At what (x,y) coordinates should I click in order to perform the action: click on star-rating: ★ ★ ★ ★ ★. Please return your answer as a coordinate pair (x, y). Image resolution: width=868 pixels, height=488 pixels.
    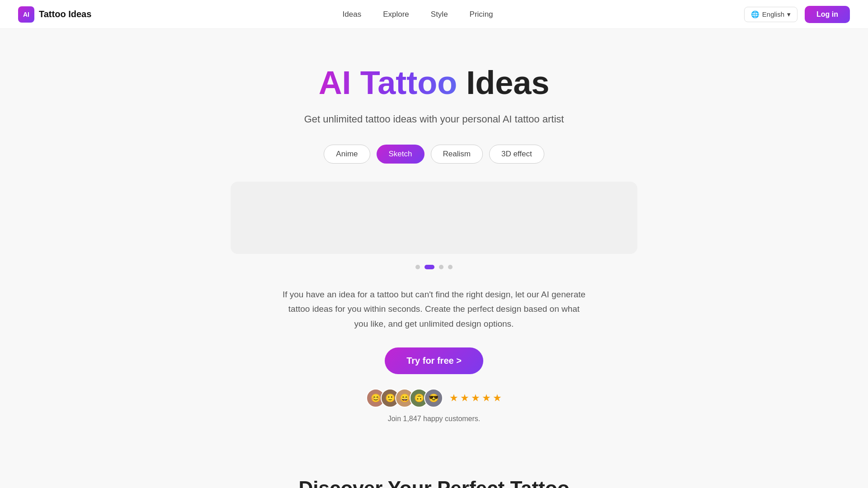
    Looking at the image, I should click on (476, 398).